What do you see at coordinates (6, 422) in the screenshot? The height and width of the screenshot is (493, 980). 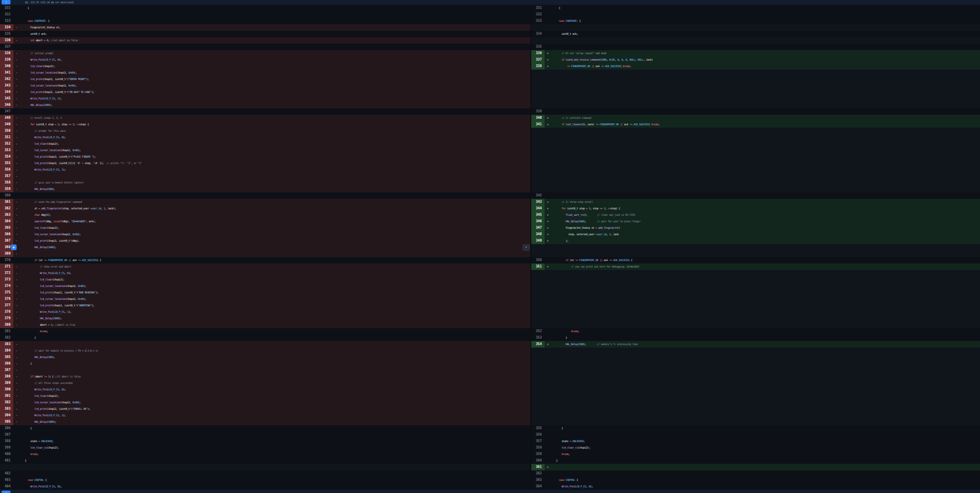 I see `line-number: 395` at bounding box center [6, 422].